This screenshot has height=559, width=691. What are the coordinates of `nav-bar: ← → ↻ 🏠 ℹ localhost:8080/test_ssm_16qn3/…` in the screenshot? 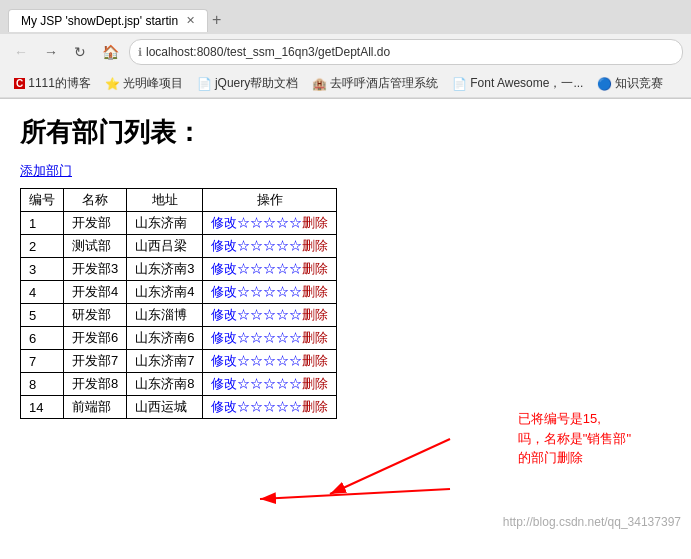 It's located at (346, 52).